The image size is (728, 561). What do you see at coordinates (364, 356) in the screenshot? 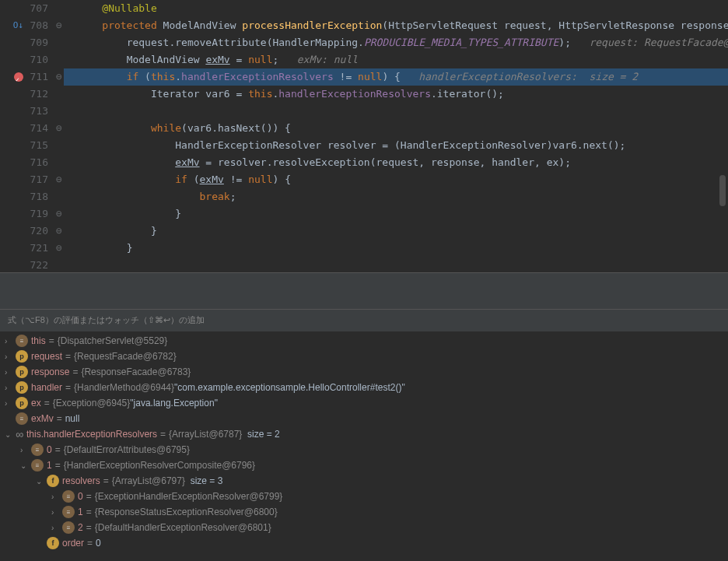
I see `variable-row: › p request={RequestFacade@6782}` at bounding box center [364, 356].